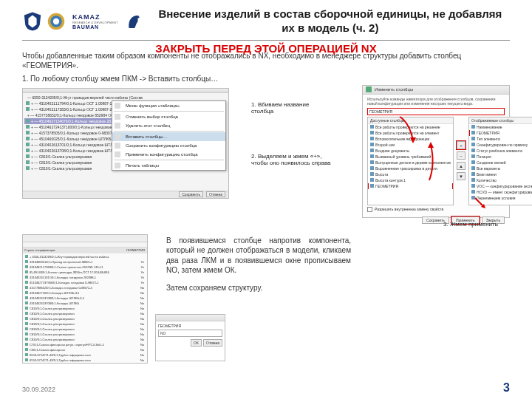  Describe the element at coordinates (85, 262) in the screenshot. I see `structure-row: 4310400051/0;1-Провод контрольный 38001-…` at that location.